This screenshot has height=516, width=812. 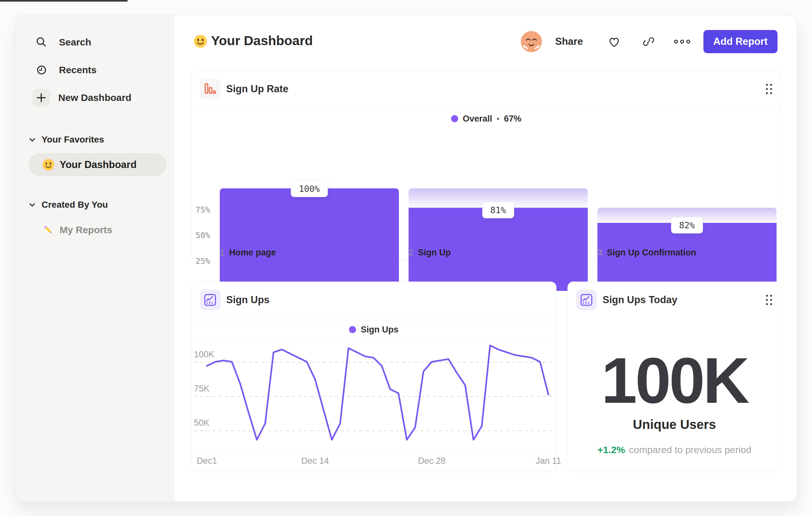 I want to click on card-title: Sign Ups Today, so click(x=640, y=300).